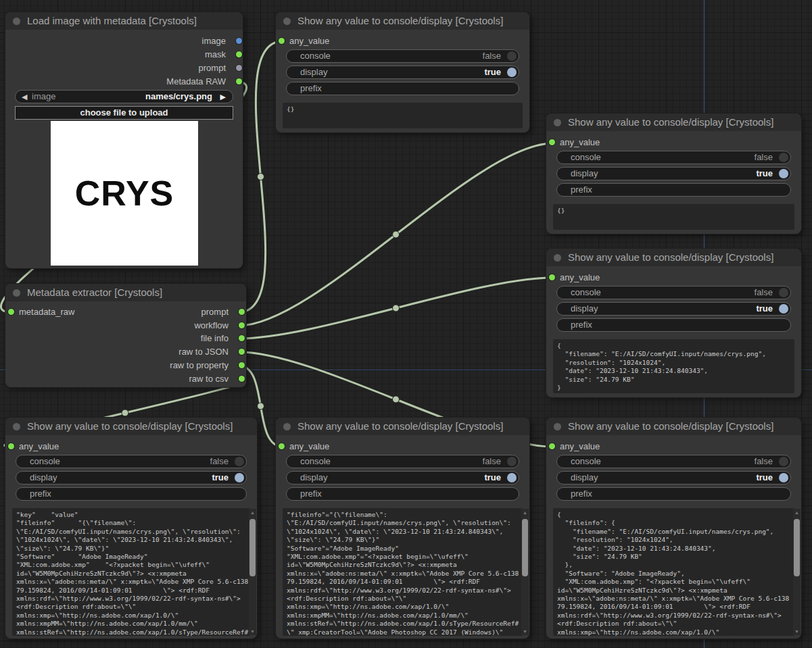 The height and width of the screenshot is (648, 812). What do you see at coordinates (242, 338) in the screenshot?
I see `output-dot-file-info` at bounding box center [242, 338].